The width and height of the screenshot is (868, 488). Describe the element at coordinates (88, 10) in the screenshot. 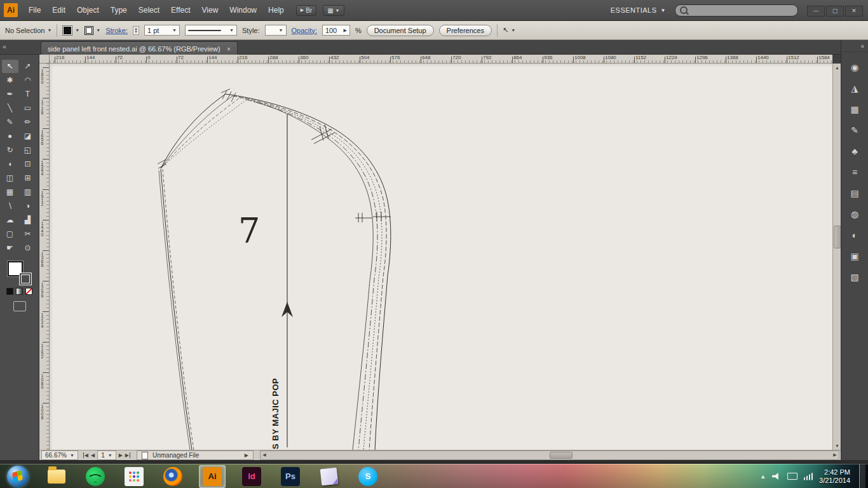

I see `menu-object: Object` at that location.